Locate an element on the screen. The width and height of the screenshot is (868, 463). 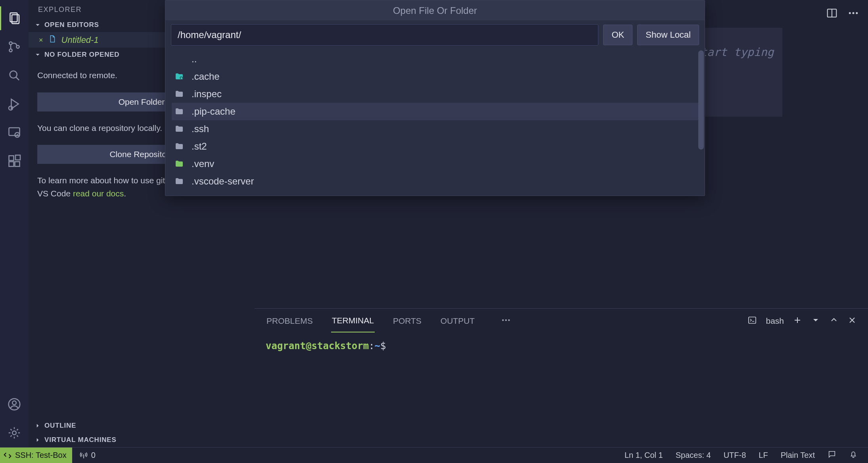
open-editors-label: OPEN EDITORS is located at coordinates (72, 25).